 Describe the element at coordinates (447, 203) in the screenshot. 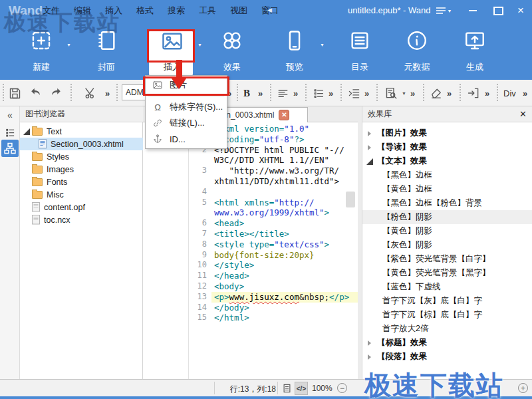

I see `effect-item-【黑色】边框【粉色】背景: 【黑色】边框【粉色】背景` at that location.